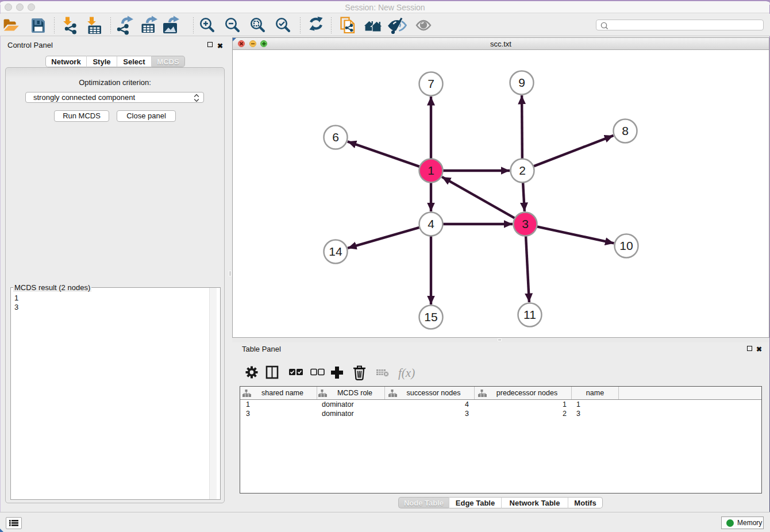 The height and width of the screenshot is (532, 770). What do you see at coordinates (522, 170) in the screenshot?
I see `svg-text: 2` at bounding box center [522, 170].